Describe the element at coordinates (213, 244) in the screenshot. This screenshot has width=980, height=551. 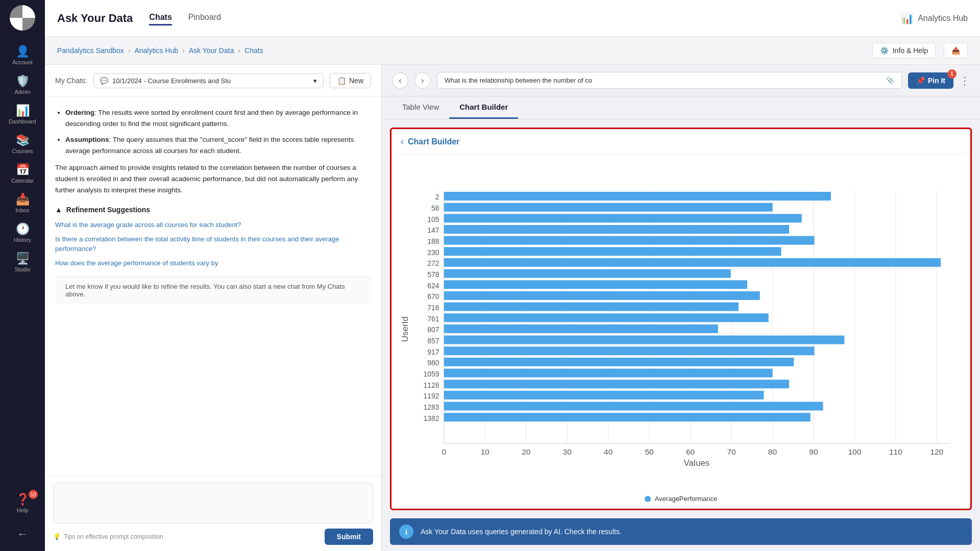
I see `refinement-link-1: Is there a correlation between the total…` at that location.